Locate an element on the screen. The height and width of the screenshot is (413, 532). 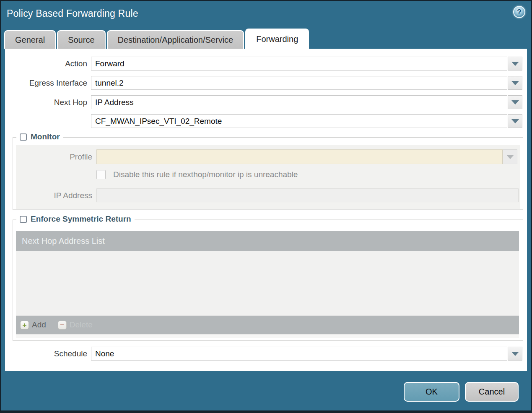
table-body-empty is located at coordinates (267, 283).